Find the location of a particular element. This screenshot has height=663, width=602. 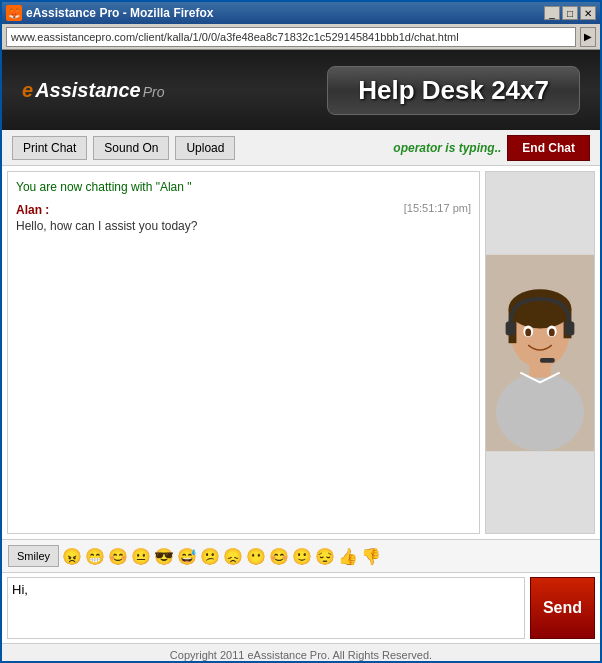

print-chat-button: Print Chat is located at coordinates (50, 148).